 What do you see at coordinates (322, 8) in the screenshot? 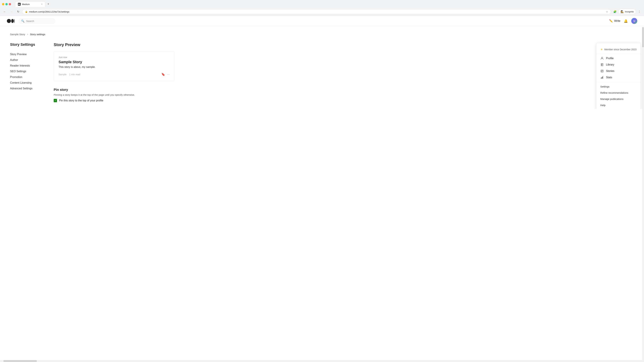
I see `browser-chrome: Medium × + ← → ↻ 🔒 medium.com/p/28411229…` at bounding box center [322, 8].